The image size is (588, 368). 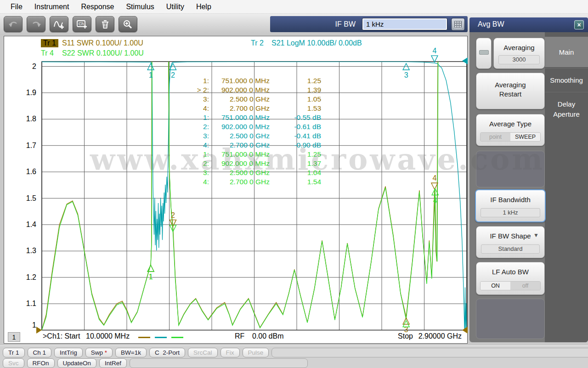 What do you see at coordinates (484, 53) in the screenshot?
I see `averaging-indicator-button` at bounding box center [484, 53].